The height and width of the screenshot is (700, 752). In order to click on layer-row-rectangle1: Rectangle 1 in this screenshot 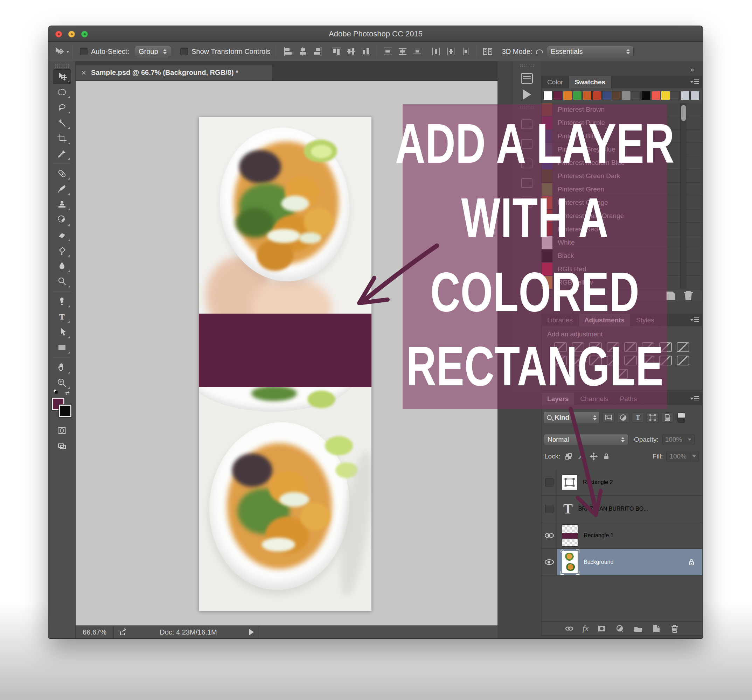, I will do `click(622, 535)`.